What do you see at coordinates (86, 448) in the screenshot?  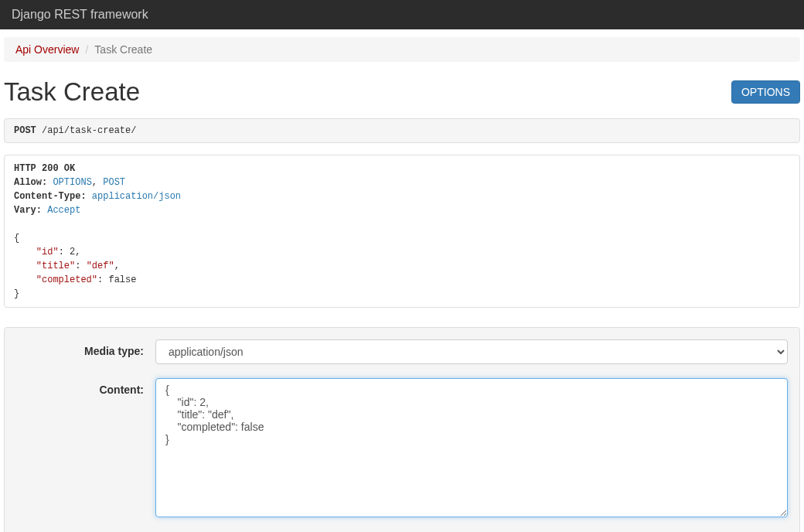 I see `content-label: Content:` at bounding box center [86, 448].